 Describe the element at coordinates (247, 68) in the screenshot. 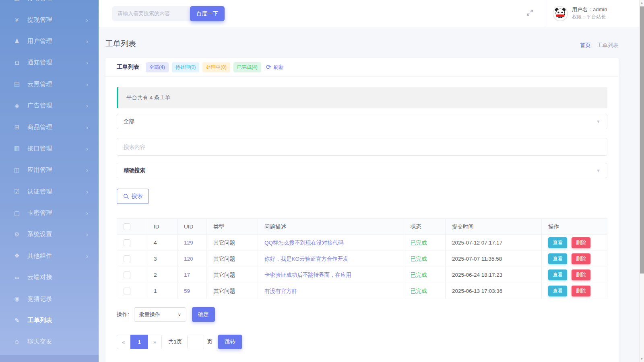

I see `filter-done: 已完成(4)` at that location.